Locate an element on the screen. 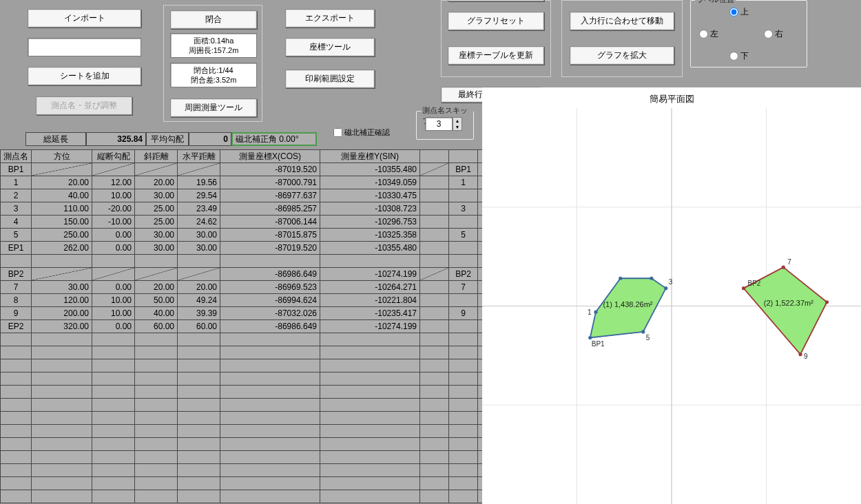  table-cell: 23.49 is located at coordinates (199, 209).